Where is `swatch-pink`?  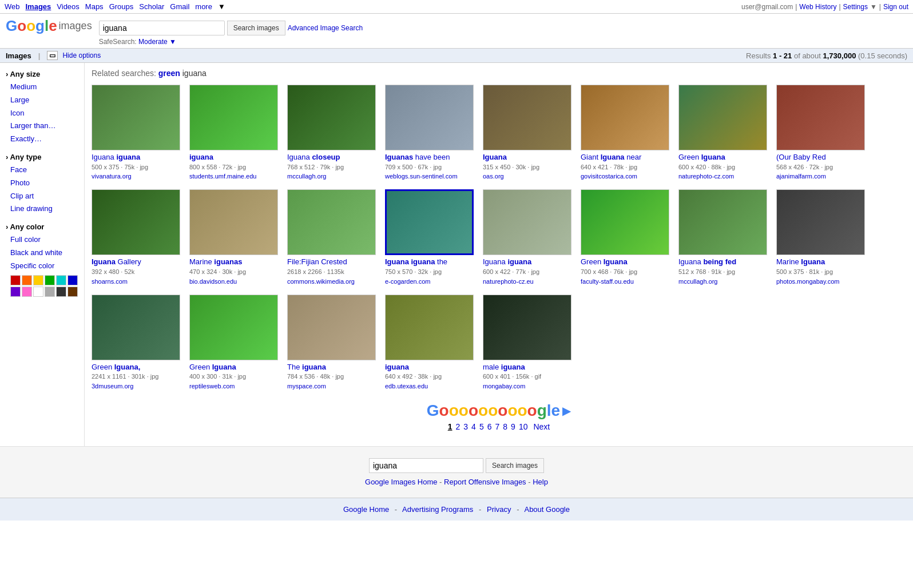
swatch-pink is located at coordinates (27, 292).